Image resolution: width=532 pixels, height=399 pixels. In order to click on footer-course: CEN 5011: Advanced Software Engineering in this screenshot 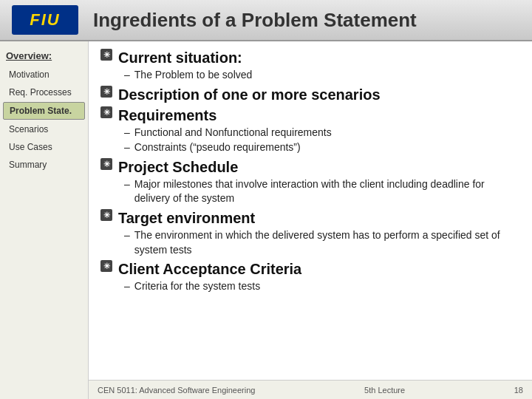, I will do `click(176, 390)`.